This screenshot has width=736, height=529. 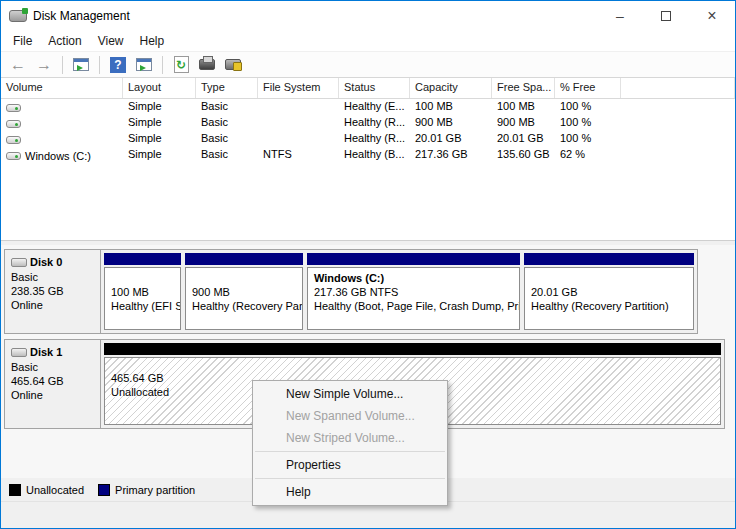 I want to click on volume-row: Simple Basic Healthy (R... 900 MB 900 MB…, so click(x=368, y=123).